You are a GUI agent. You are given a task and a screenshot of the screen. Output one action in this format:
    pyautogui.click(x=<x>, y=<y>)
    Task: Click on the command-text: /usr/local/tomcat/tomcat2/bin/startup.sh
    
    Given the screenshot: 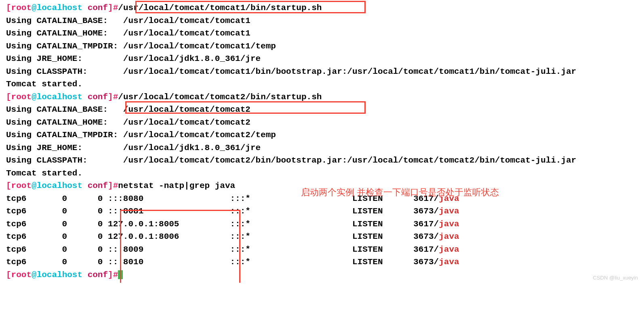 What is the action you would take?
    pyautogui.click(x=220, y=97)
    